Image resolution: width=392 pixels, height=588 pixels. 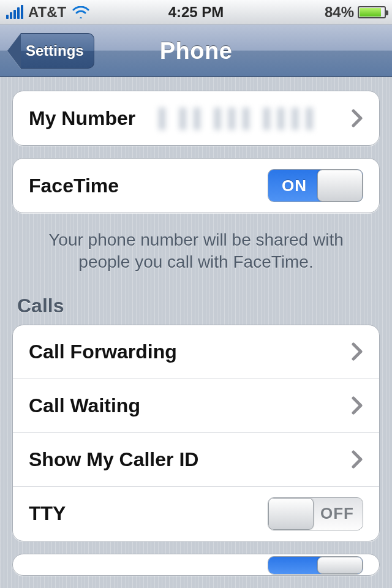 I want to click on call-waiting-label: Call Waiting, so click(x=85, y=405).